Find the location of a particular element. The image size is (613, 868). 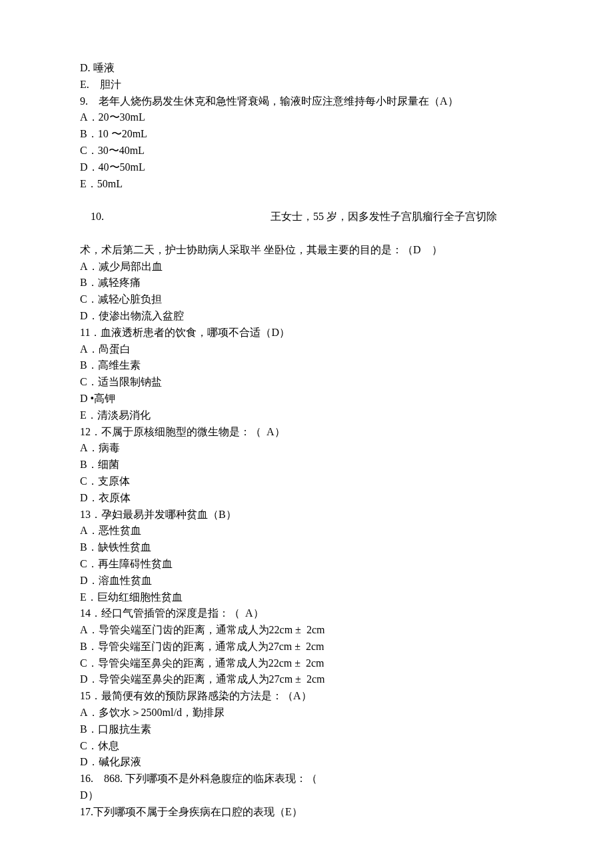

question-text: 15．最简便有效的预防尿路感染的方法是：（A） is located at coordinates (306, 696).